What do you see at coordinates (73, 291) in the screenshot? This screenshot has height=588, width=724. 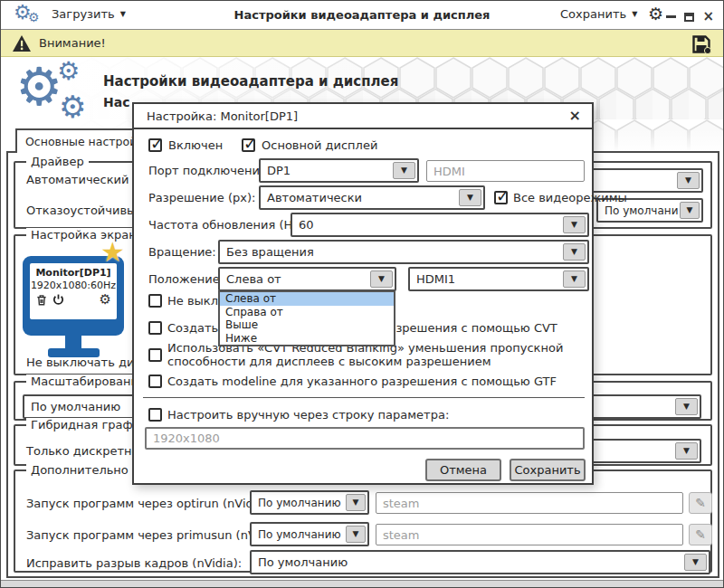 I see `monitor-screen: Monitor[DP1] 1920x1080:60Hz ⚙` at bounding box center [73, 291].